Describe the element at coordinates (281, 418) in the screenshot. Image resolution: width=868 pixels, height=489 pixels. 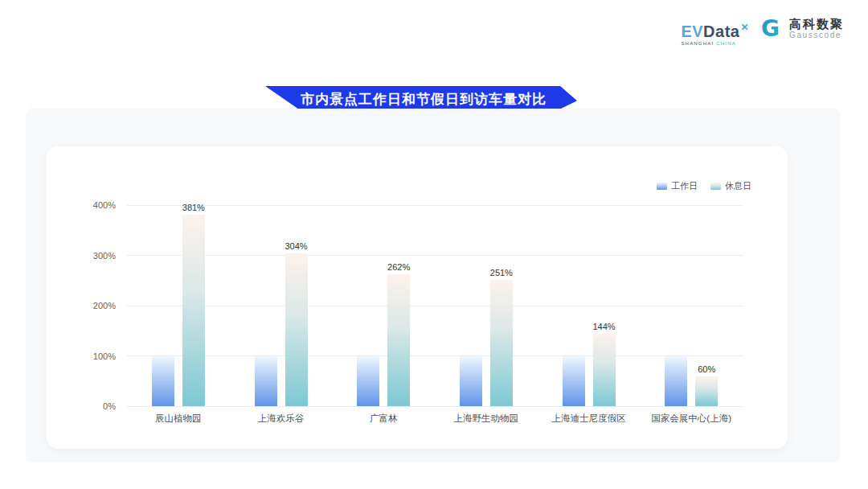
I see `category-label: 上海欢乐谷` at that location.